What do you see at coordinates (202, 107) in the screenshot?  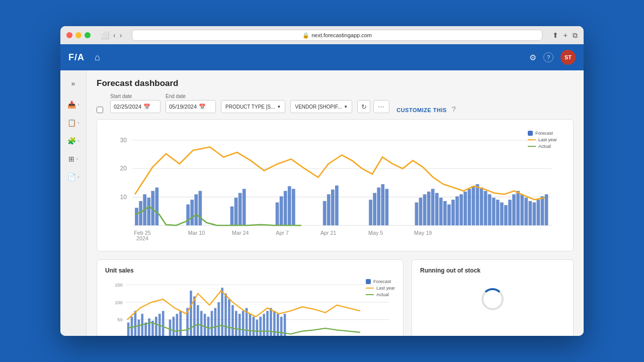 I see `calendar-icon-end: 📅` at bounding box center [202, 107].